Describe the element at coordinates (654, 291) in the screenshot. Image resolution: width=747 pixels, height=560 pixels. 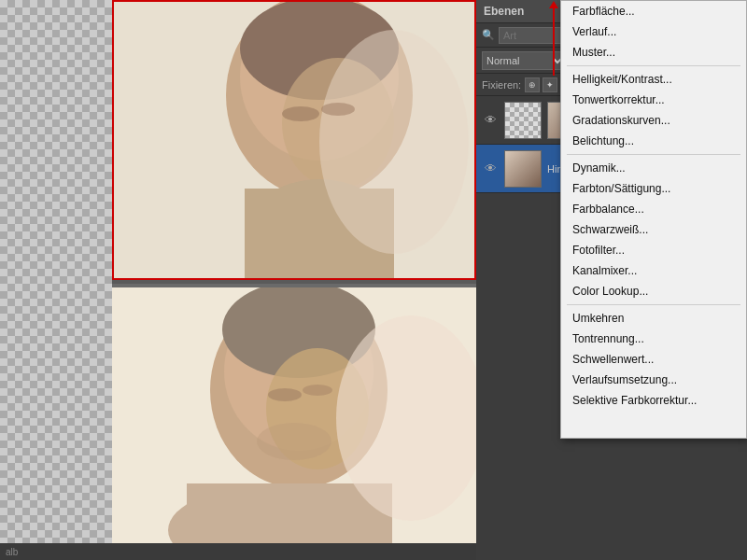
I see `menu-item-13: Color Lookup...` at that location.